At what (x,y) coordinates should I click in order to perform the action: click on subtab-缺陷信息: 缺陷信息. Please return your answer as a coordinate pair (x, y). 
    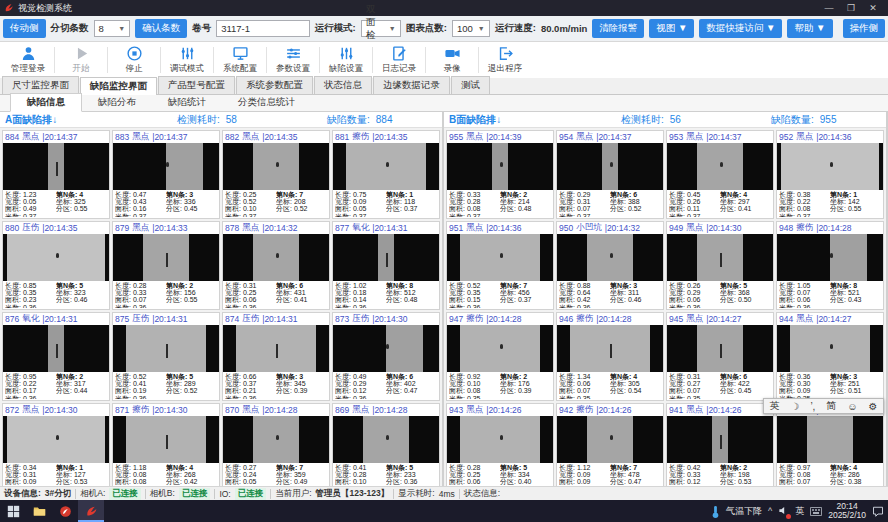
    Looking at the image, I should click on (46, 102).